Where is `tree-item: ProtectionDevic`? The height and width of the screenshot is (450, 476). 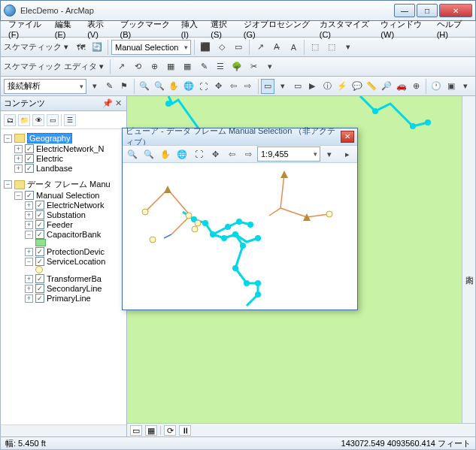
tree-item: ProtectionDevic is located at coordinates (75, 252).